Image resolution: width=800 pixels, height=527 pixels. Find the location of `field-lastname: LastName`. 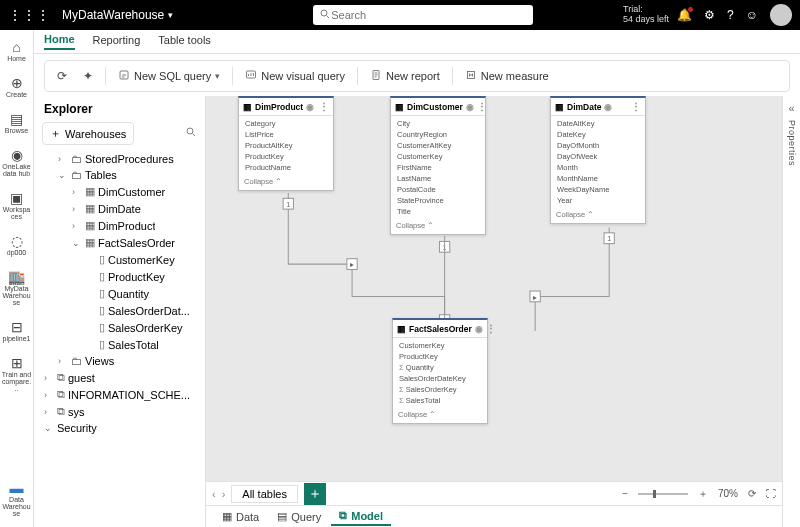

field-lastname: LastName is located at coordinates (438, 178).